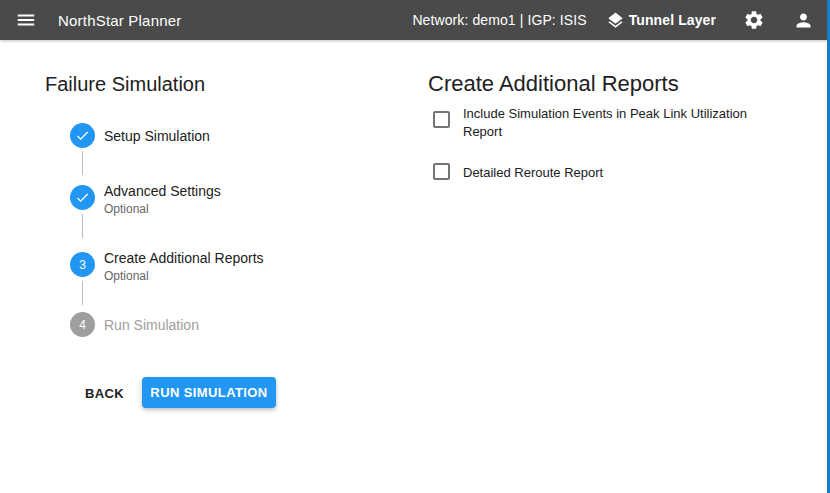  Describe the element at coordinates (157, 136) in the screenshot. I see `step-1-text: Setup Simulation` at that location.